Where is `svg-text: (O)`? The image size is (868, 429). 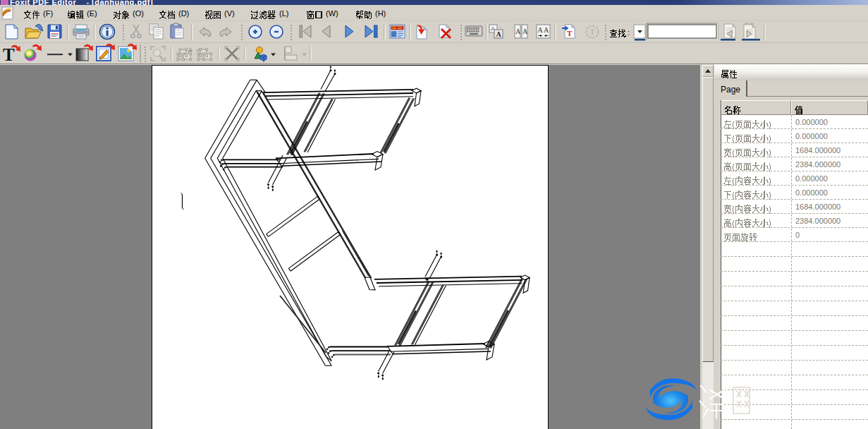
svg-text: (O) is located at coordinates (138, 13).